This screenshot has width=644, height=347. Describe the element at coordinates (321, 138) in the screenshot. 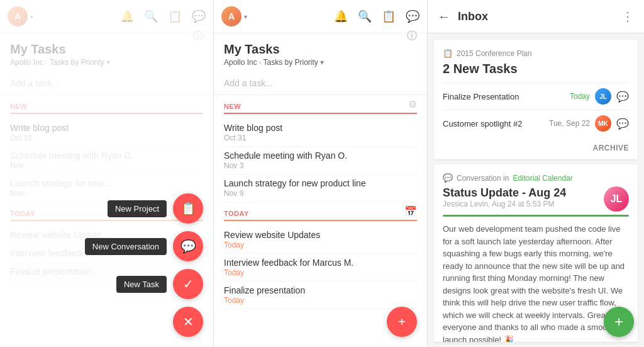

I see `task-date: Oct 31` at that location.